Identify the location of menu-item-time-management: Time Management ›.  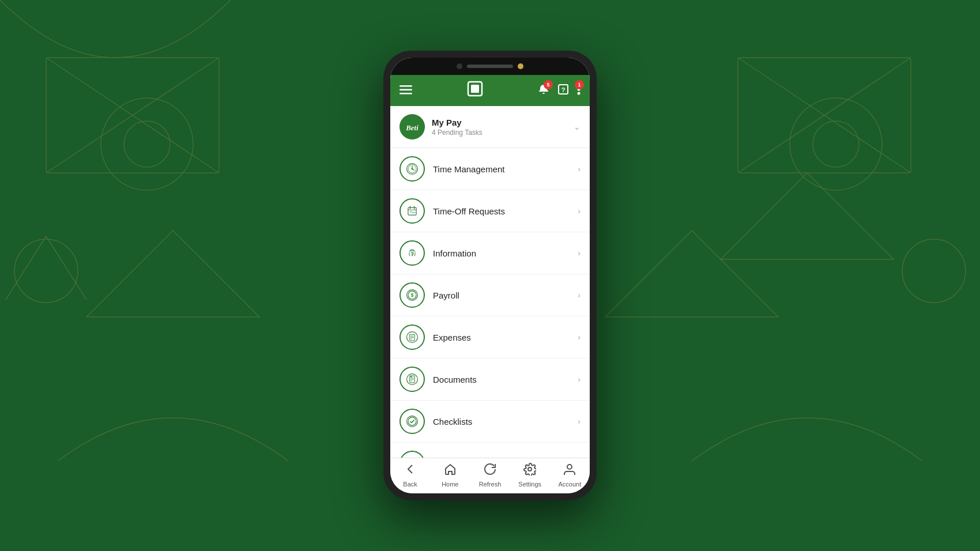
(490, 169).